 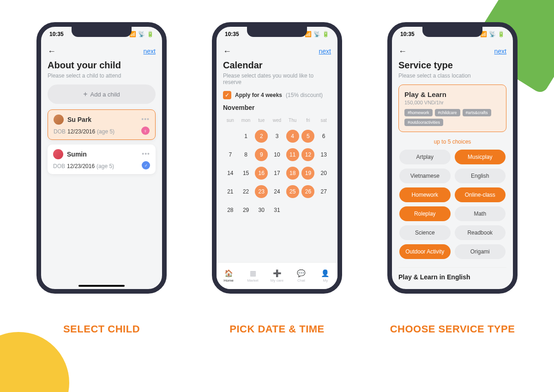 What do you see at coordinates (261, 173) in the screenshot?
I see `calendar-day: 16` at bounding box center [261, 173].